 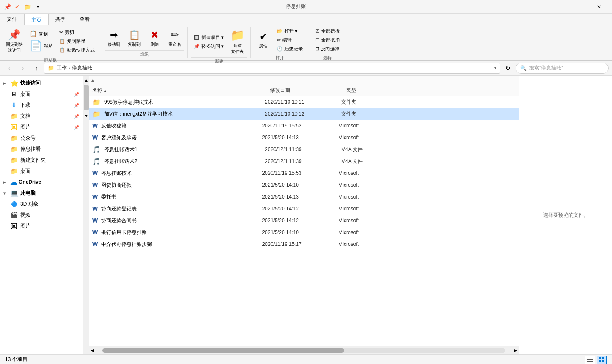 I want to click on copy-to-button: 📋 复制到, so click(x=134, y=39).